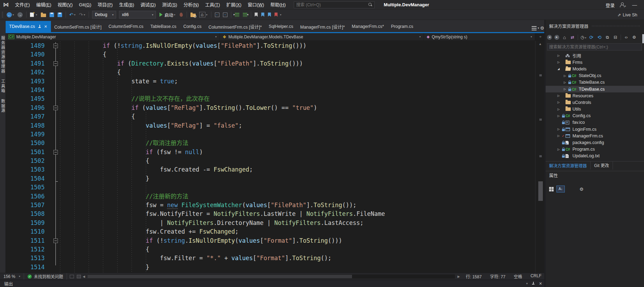 The width and height of the screenshot is (644, 287). Describe the element at coordinates (626, 37) in the screenshot. I see `view-code-icon: ‹›` at that location.